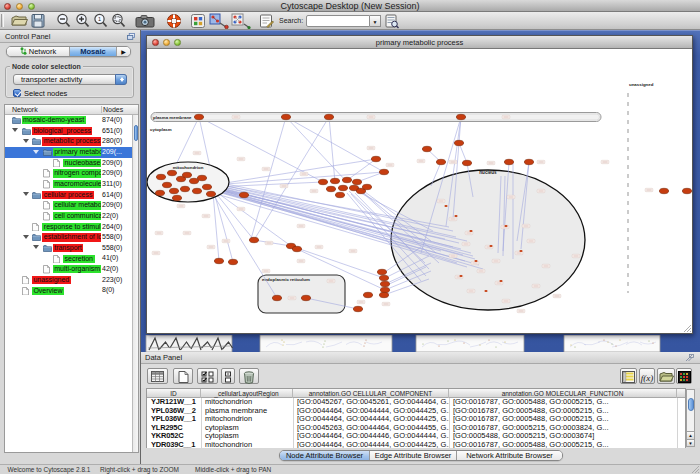 This screenshot has height=474, width=700. What do you see at coordinates (69, 258) in the screenshot?
I see `tree-row: secretion41(0)` at bounding box center [69, 258].